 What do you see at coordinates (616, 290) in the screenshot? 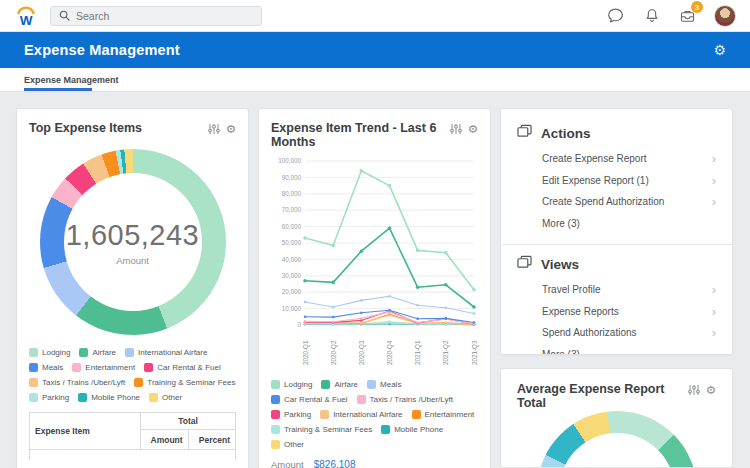
I see `view-item: Travel Profile›` at bounding box center [616, 290].